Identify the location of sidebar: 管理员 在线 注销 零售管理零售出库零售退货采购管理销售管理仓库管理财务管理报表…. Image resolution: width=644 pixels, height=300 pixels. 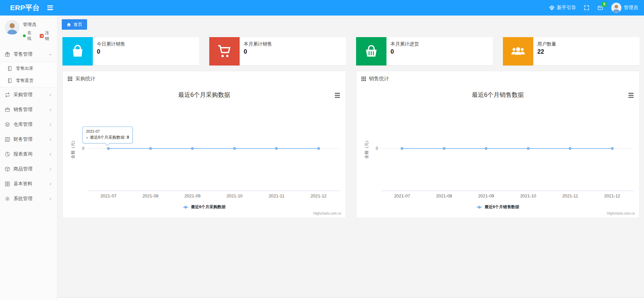
(29, 158).